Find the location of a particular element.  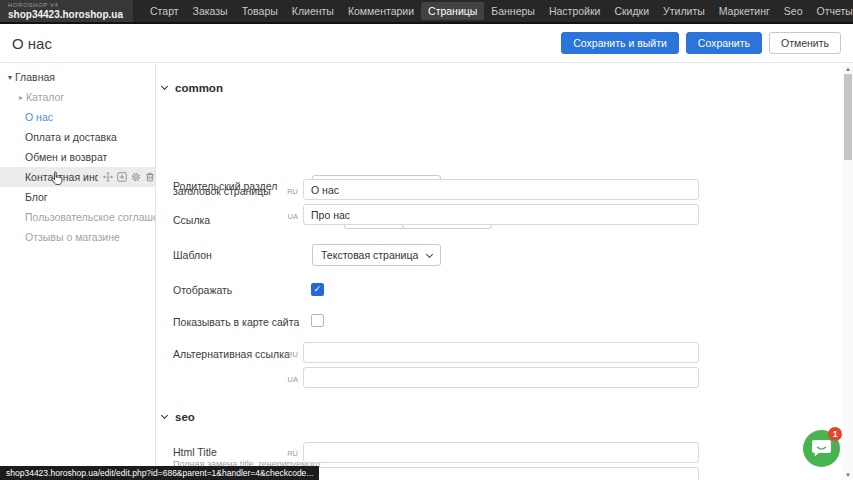

section-common: common is located at coordinates (192, 88).